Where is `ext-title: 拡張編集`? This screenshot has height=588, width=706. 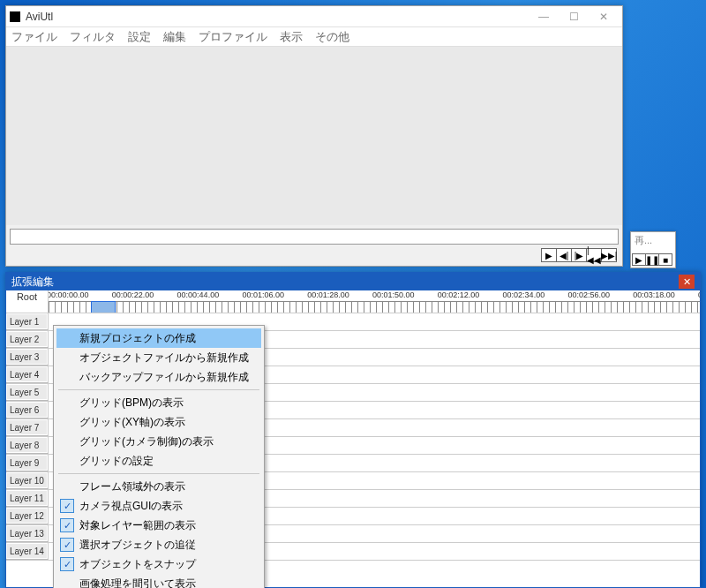
ext-title: 拡張編集 is located at coordinates (33, 283).